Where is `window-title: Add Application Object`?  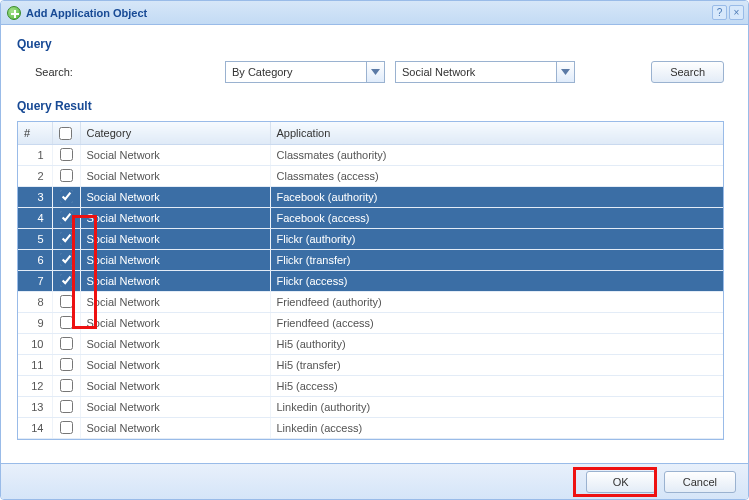
window-title: Add Application Object is located at coordinates (86, 13).